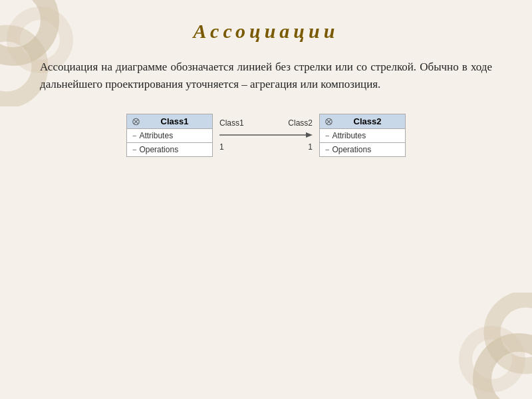  What do you see at coordinates (134, 136) in the screenshot?
I see `class1-attributes-icon: −` at bounding box center [134, 136].